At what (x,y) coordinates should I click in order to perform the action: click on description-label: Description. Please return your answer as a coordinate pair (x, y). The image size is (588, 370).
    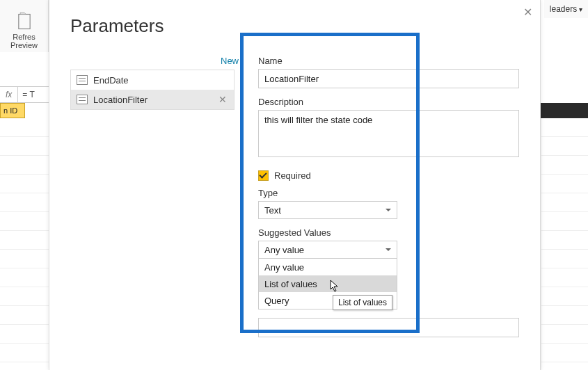
    Looking at the image, I should click on (388, 102).